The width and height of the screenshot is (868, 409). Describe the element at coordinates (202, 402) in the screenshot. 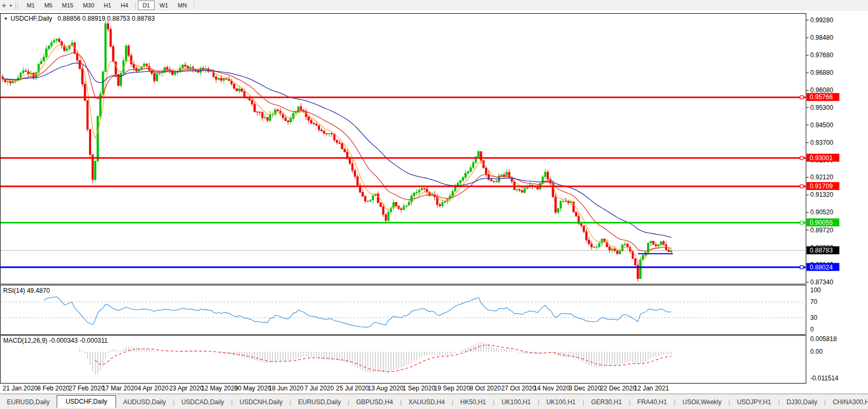

I see `chart-tab-usdcad-daily: USDCAD,Daily` at that location.